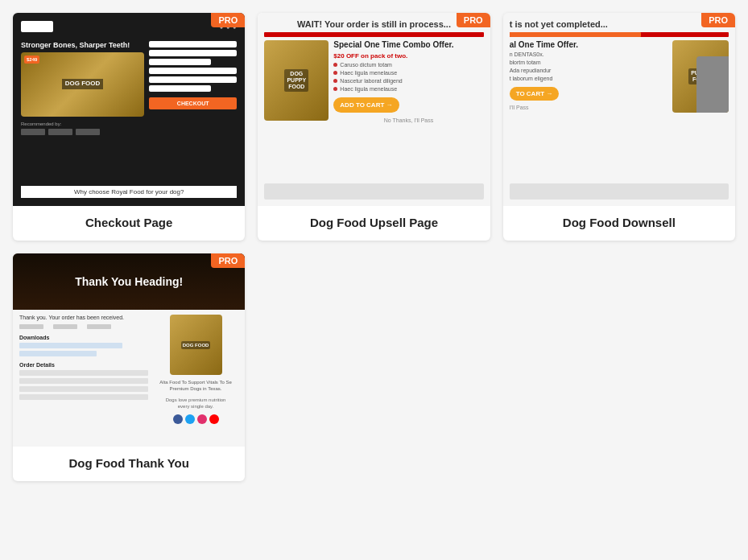 This screenshot has height=560, width=748. I want to click on downsell-progress-fill, so click(575, 35).